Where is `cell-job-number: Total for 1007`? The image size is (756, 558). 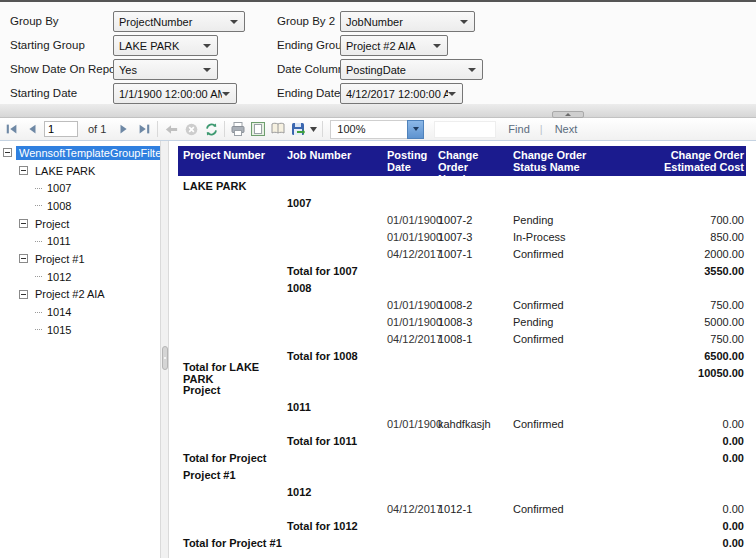 cell-job-number: Total for 1007 is located at coordinates (333, 271).